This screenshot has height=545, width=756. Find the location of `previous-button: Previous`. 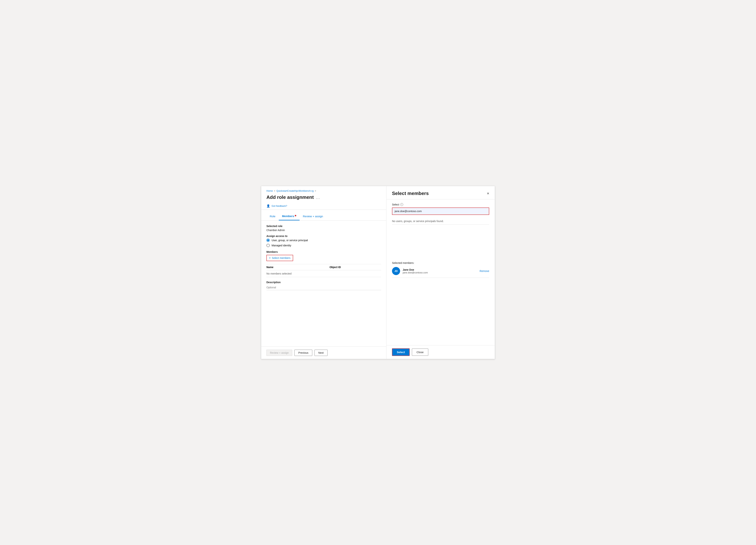

previous-button: Previous is located at coordinates (303, 353).